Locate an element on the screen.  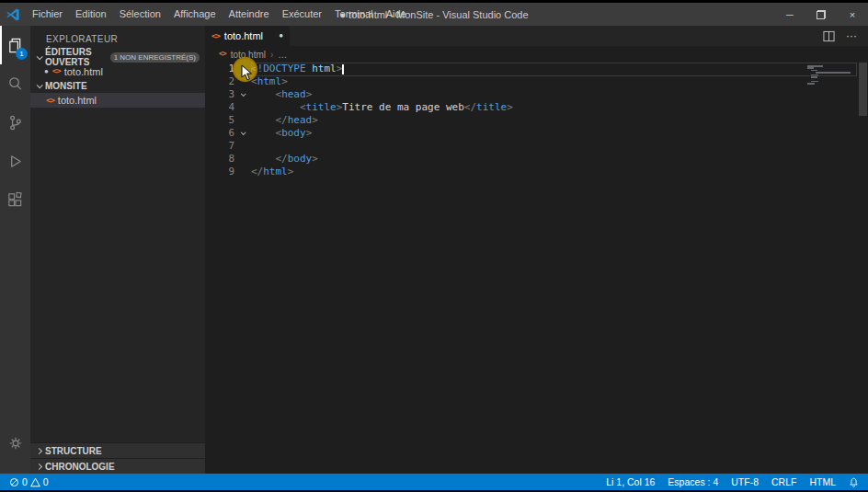
error-icon is located at coordinates (15, 482).